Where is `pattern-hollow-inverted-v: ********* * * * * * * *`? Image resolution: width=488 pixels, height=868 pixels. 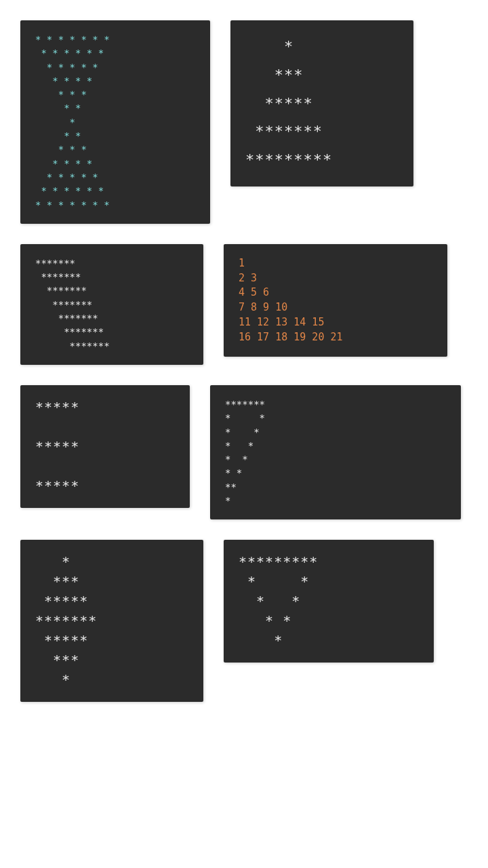
pattern-hollow-inverted-v: ********* * * * * * * * is located at coordinates (329, 601).